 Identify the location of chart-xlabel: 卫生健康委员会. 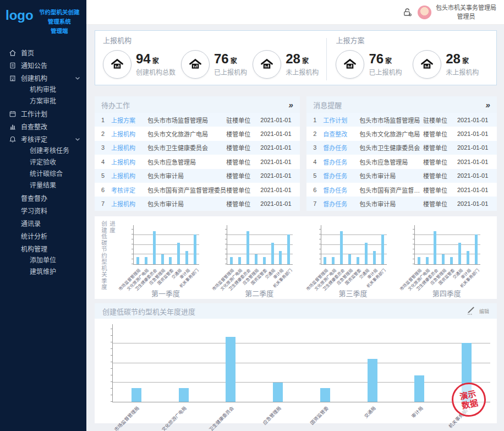
(221, 418).